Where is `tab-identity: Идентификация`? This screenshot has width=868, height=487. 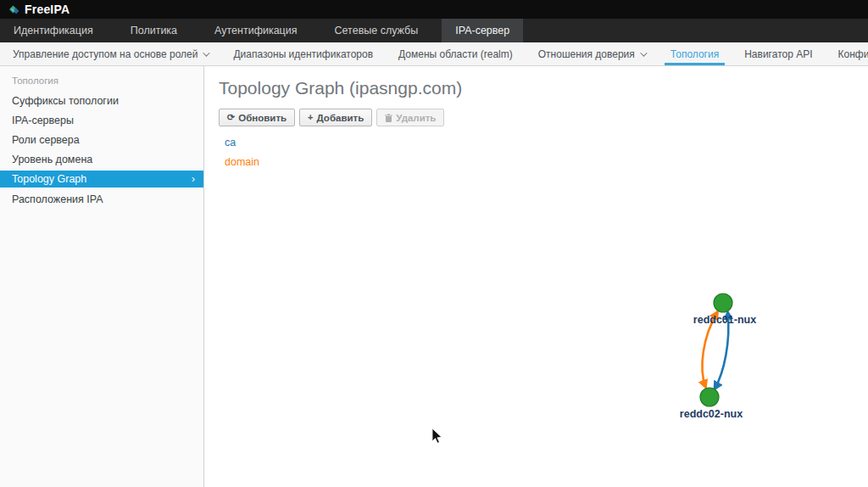
tab-identity: Идентификация is located at coordinates (53, 31).